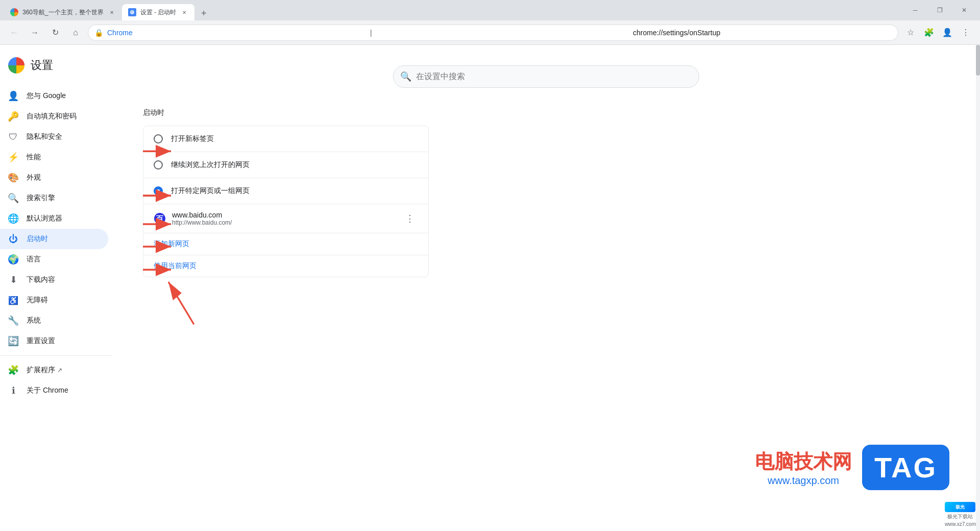 The height and width of the screenshot is (531, 980). I want to click on startup-options-card: 打开新标签页 继续浏览上次打开的网页 打开特定网页或一组网页, so click(286, 201).